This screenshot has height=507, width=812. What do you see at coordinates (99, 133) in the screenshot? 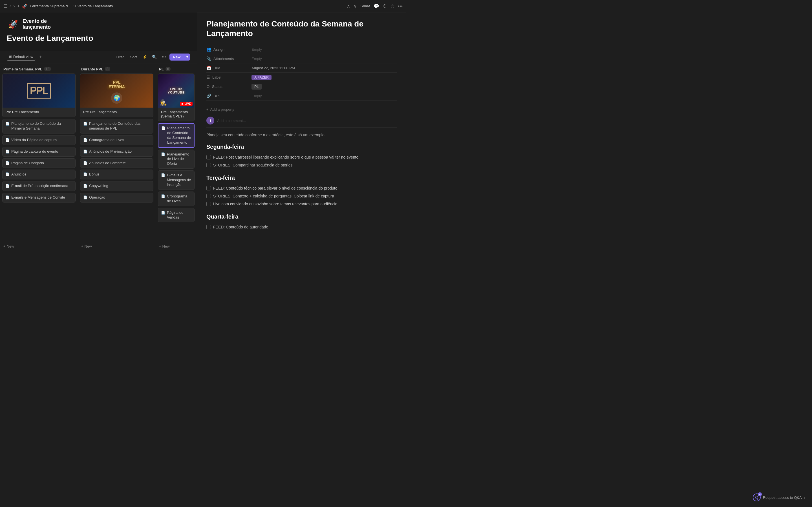
I see `left-panel: 🚀 Evento de lançamento Evento de Lançame…` at bounding box center [99, 133].